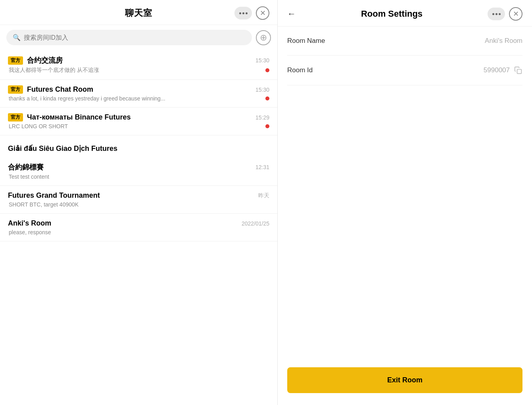 This screenshot has width=532, height=405. I want to click on search-input, so click(135, 38).